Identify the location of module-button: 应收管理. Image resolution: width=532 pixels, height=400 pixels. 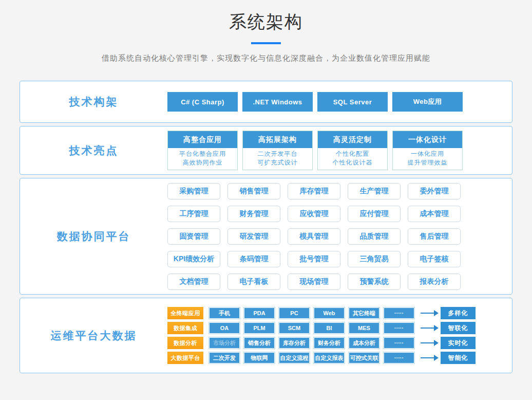
(314, 214).